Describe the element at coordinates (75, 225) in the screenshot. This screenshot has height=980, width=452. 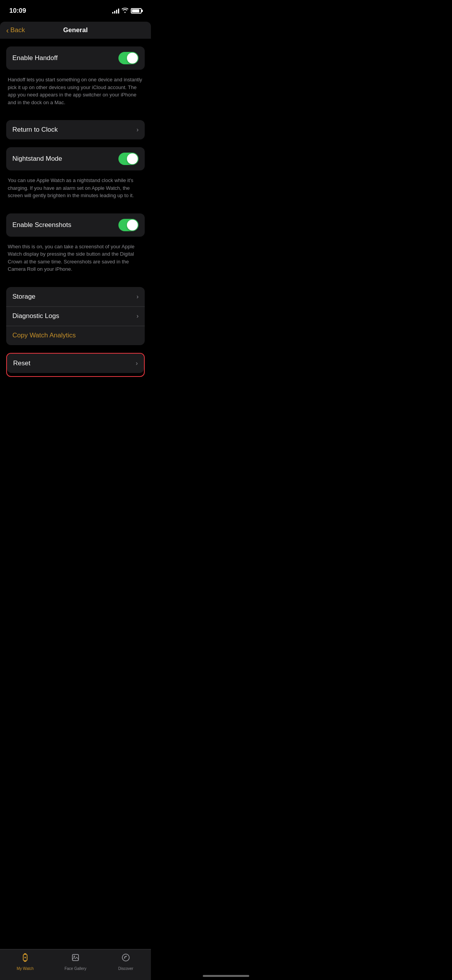
I see `screenshots-cell: Enable Screenshots` at that location.